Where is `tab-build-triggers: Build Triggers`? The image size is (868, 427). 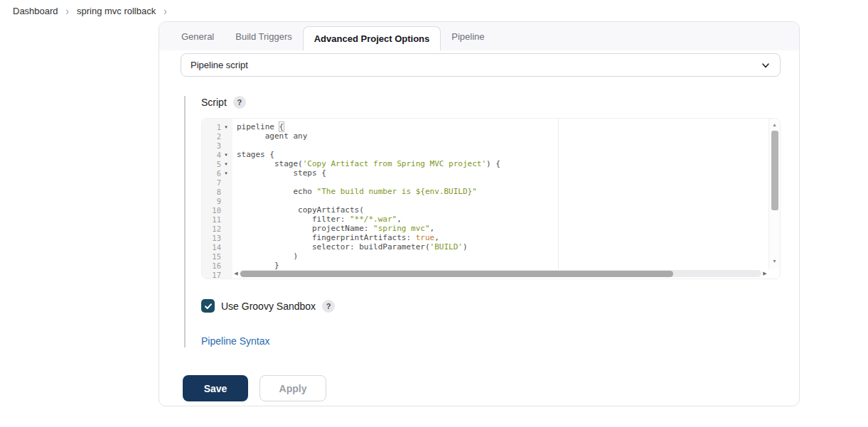 tab-build-triggers: Build Triggers is located at coordinates (263, 37).